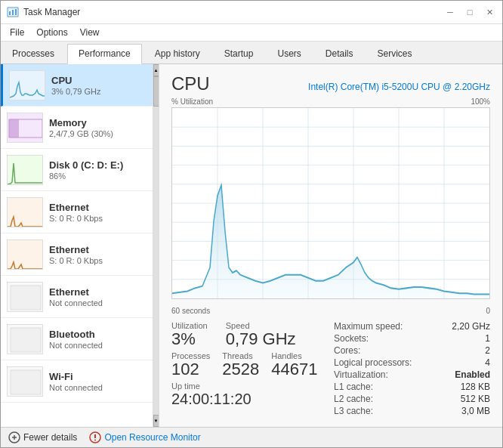  Describe the element at coordinates (489, 12) in the screenshot. I see `close-button: ✕` at that location.